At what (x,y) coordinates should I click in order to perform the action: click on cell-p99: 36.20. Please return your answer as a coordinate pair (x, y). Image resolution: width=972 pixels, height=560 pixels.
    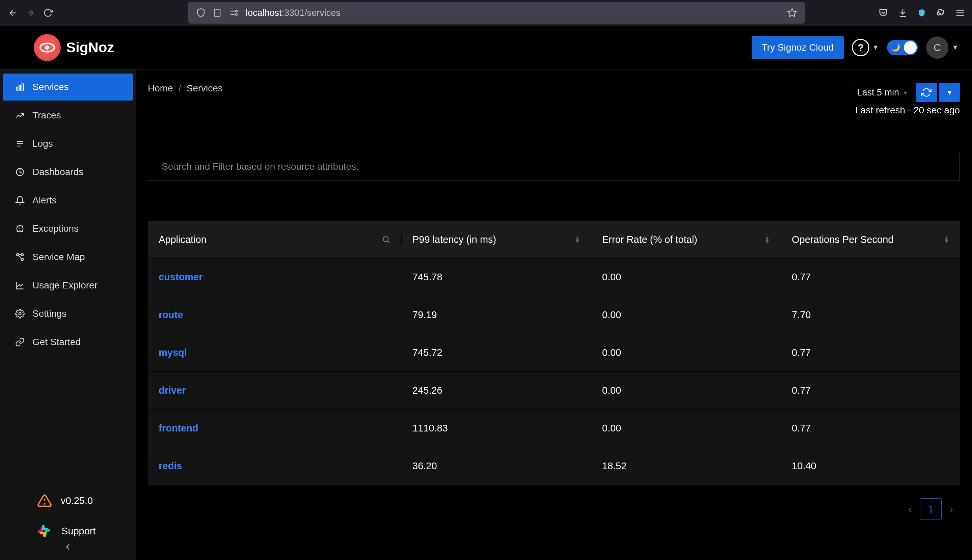
    Looking at the image, I should click on (496, 466).